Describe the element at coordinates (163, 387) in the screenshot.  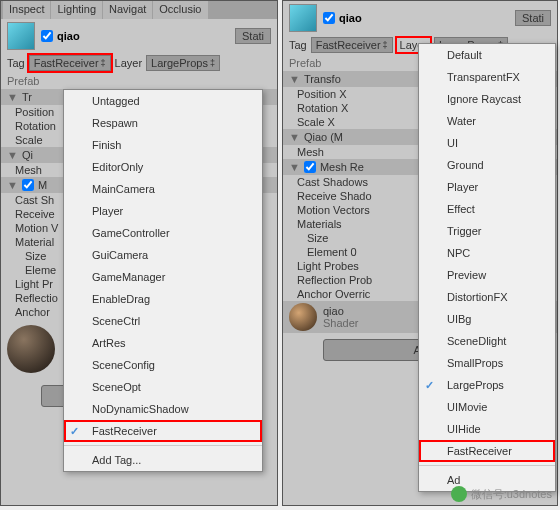
I see `tag-option-sceneopt: SceneOpt` at that location.